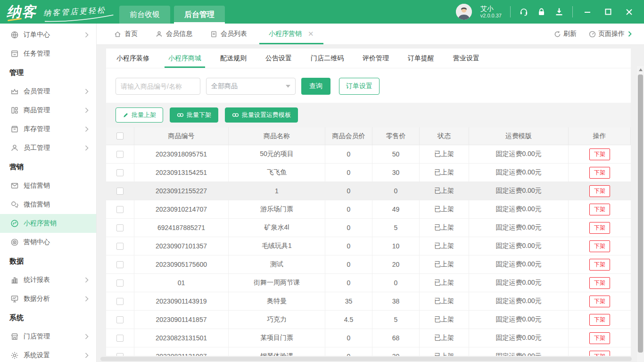  Describe the element at coordinates (640, 214) in the screenshot. I see `vertical-scrollbar` at that location.